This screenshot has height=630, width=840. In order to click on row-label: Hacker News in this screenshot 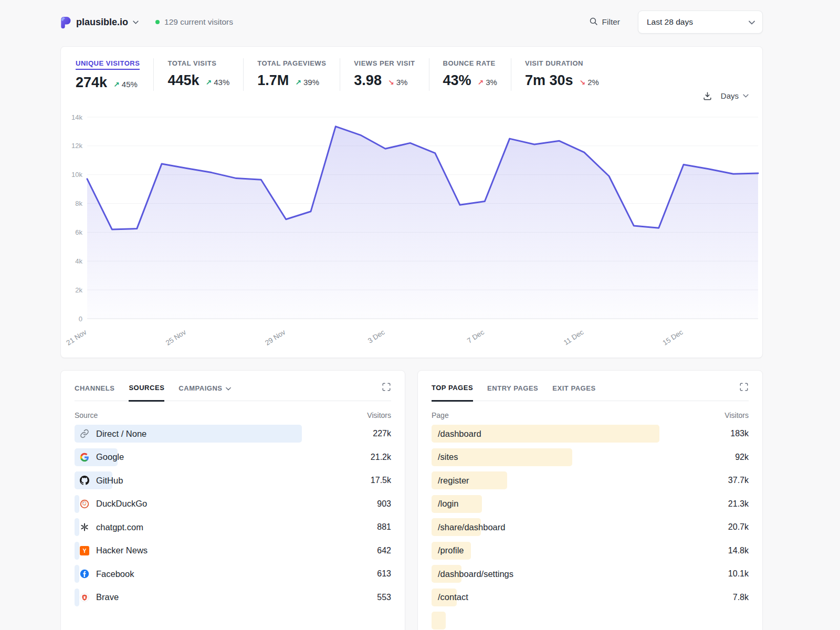, I will do `click(122, 550)`.